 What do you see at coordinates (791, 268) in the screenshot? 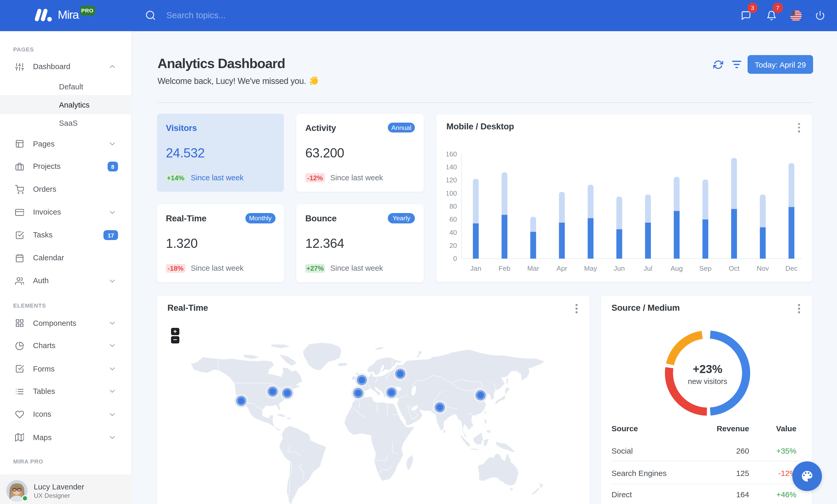
I see `svg-text: Dec` at bounding box center [791, 268].